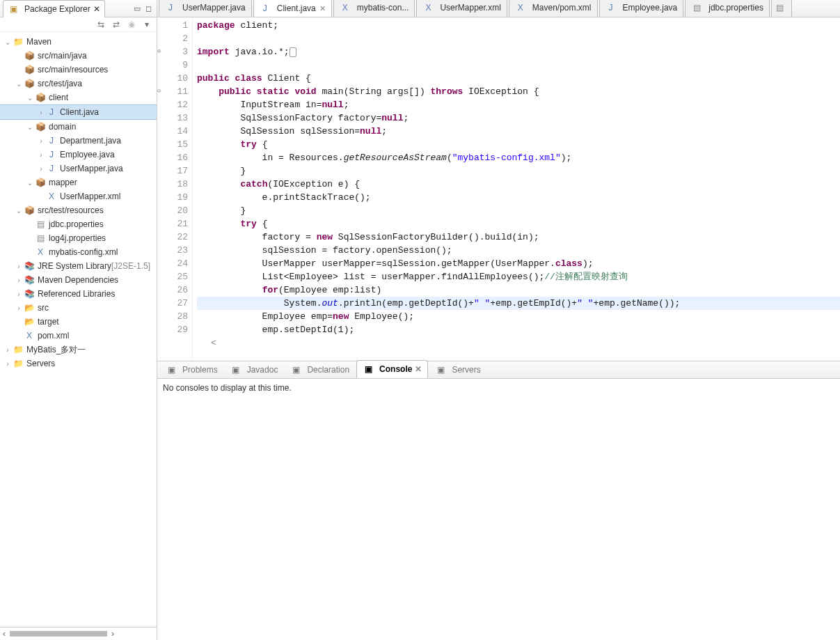 The width and height of the screenshot is (840, 640). Describe the element at coordinates (292, 8) in the screenshot. I see `editor-tab: JClient.java✕` at that location.